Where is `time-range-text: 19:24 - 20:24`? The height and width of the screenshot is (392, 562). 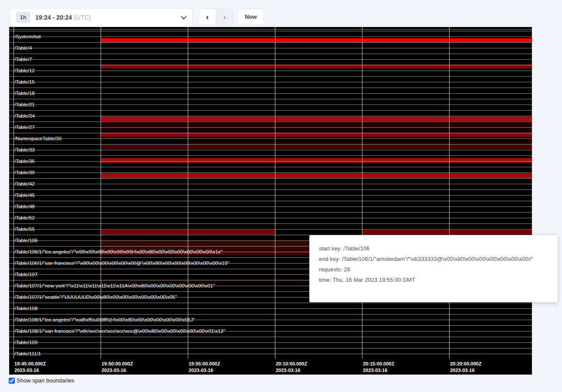
time-range-text: 19:24 - 20:24 is located at coordinates (54, 17).